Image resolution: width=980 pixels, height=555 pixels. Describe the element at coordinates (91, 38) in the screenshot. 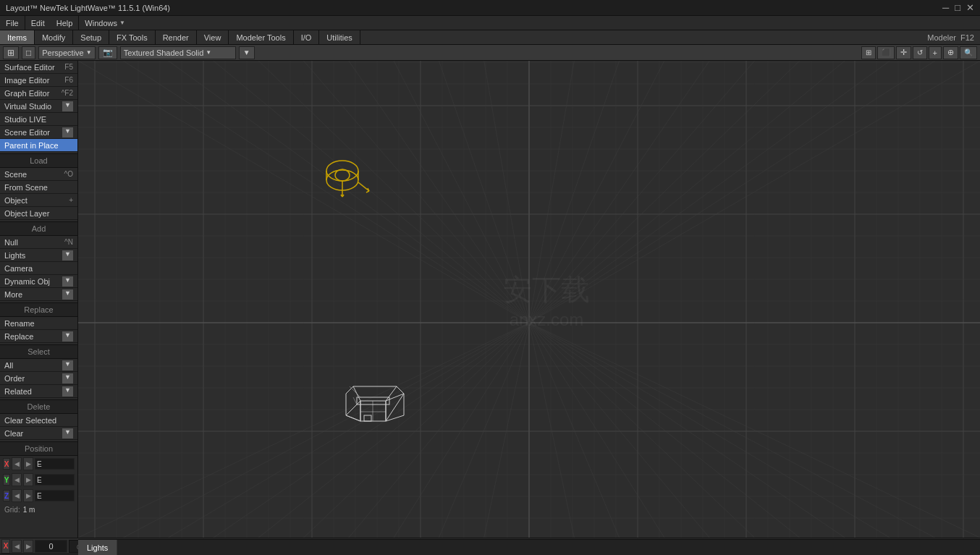

I see `tab-setup: Setup` at that location.